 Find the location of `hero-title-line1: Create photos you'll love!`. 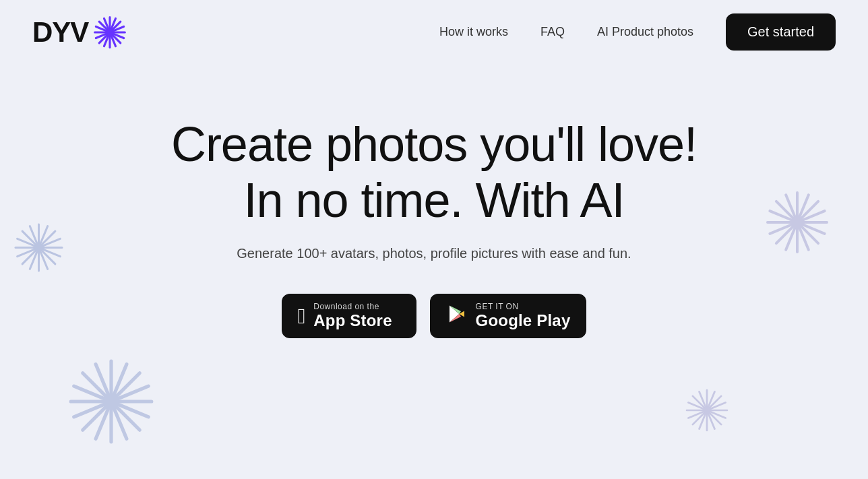

hero-title-line1: Create photos you'll love! is located at coordinates (434, 144).